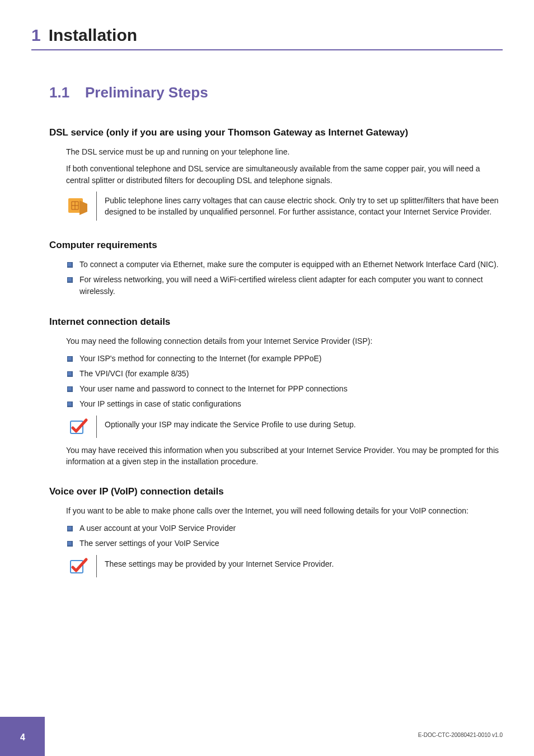 Image resolution: width=534 pixels, height=756 pixels. What do you see at coordinates (276, 133) in the screenshot?
I see `dsl-heading: DSL service (only if you are using your …` at bounding box center [276, 133].